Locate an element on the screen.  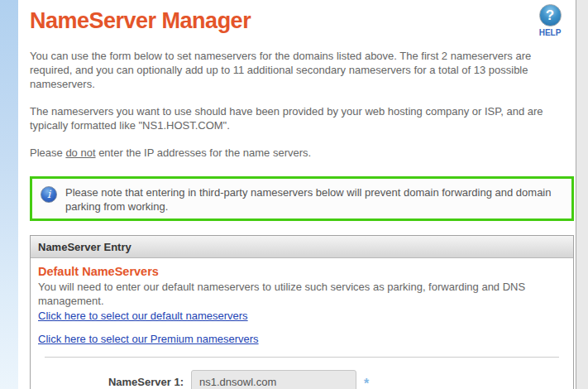
intro-p3-prefix: Please is located at coordinates (48, 152).